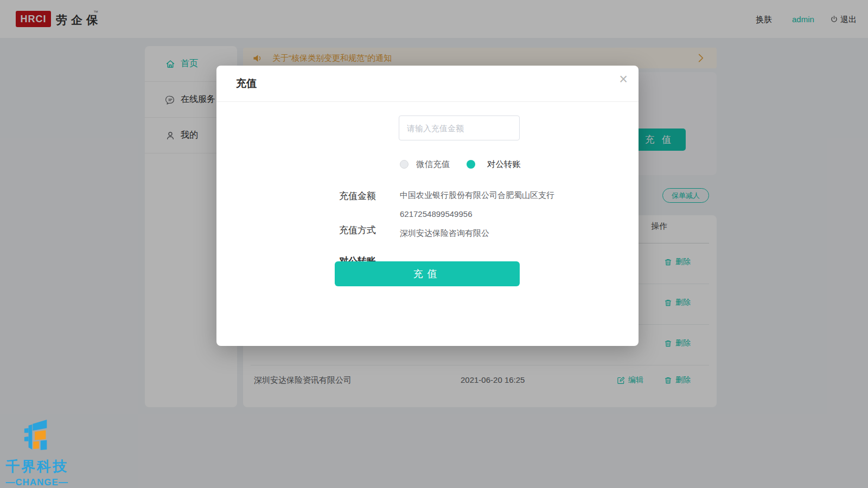  What do you see at coordinates (477, 195) in the screenshot?
I see `bank-name: 中国农业银行股份有限公司合肥蜀山区支行` at bounding box center [477, 195].